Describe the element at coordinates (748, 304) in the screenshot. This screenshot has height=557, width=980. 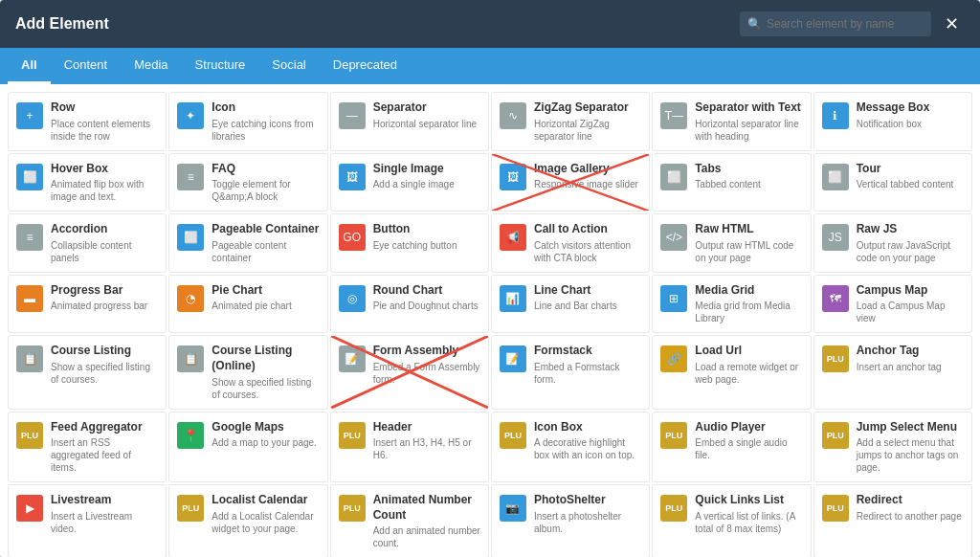
I see `element-text: Media GridMedia grid from Media Library` at that location.